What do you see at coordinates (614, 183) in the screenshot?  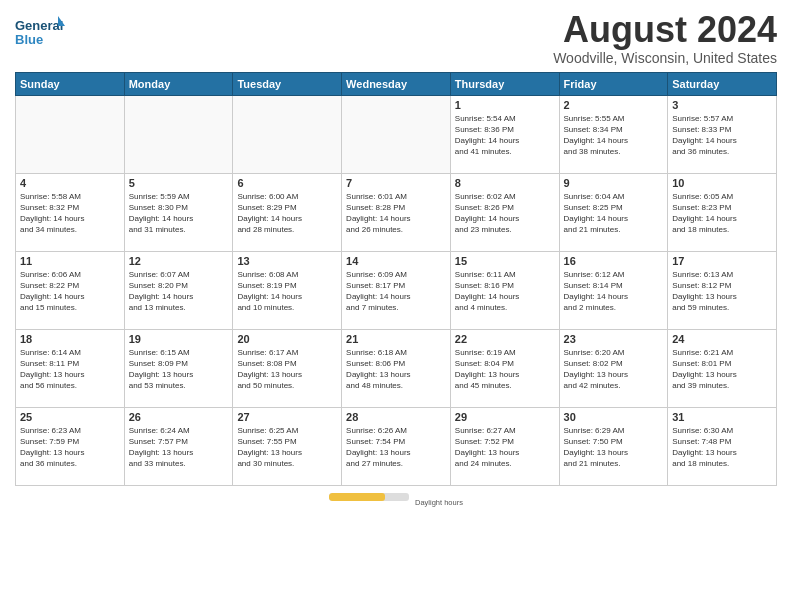 I see `day-number: 9` at bounding box center [614, 183].